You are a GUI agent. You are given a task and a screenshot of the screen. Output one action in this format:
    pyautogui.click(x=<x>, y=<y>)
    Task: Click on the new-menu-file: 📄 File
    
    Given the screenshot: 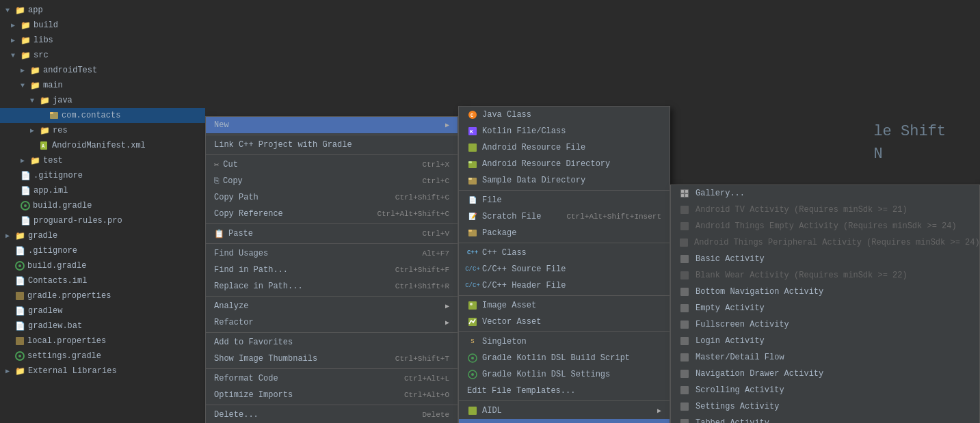 What is the action you would take?
    pyautogui.click(x=564, y=200)
    